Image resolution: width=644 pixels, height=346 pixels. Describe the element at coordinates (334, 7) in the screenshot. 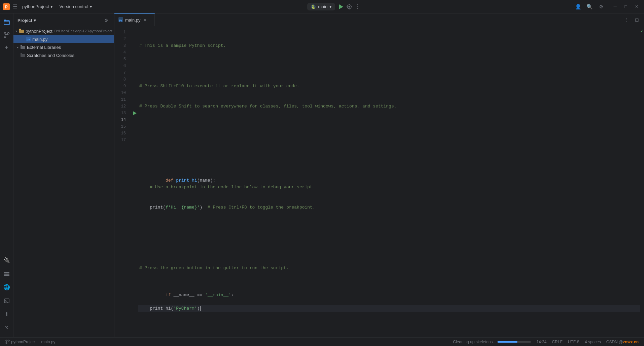

I see `titlebar-center: 🐍 main ▾ ⋮` at that location.